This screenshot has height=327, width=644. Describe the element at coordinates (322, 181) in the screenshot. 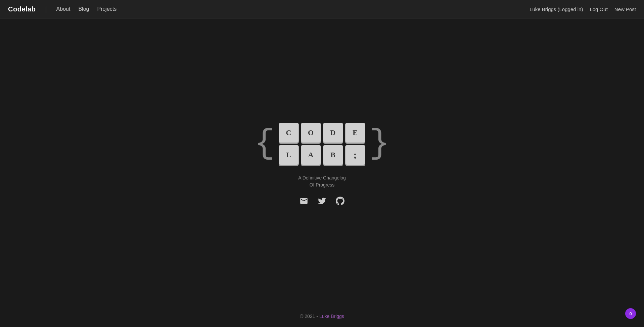

I see `logo-subtitle: A Definitive Changelog Of Progress` at that location.